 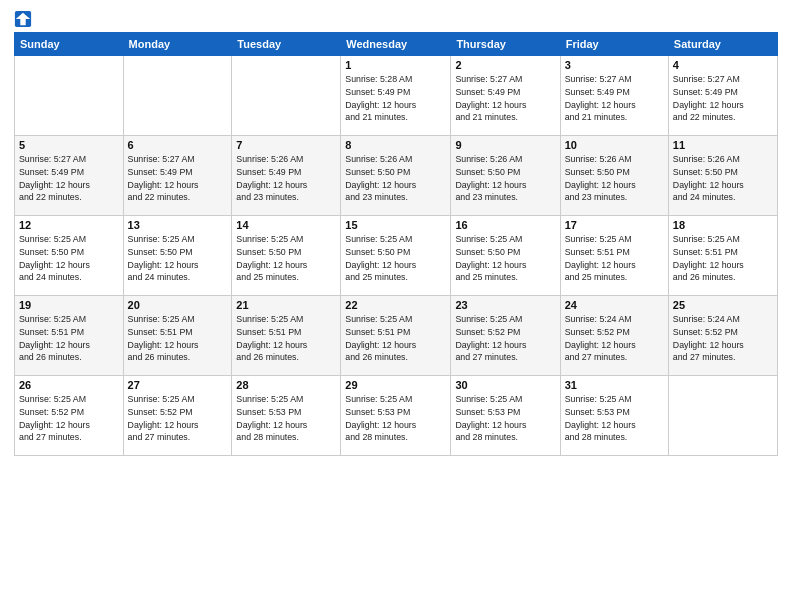 I want to click on calendar-cell: 15Sunrise: 5:25 AM Sunset: 5:50 PM Dayli…, so click(x=396, y=256).